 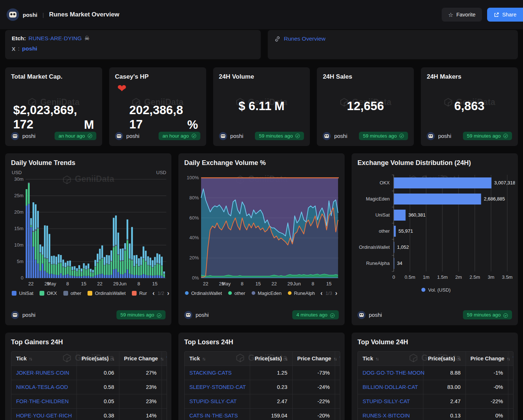 I want to click on tick-link: STACKING·CATS, so click(x=210, y=373).